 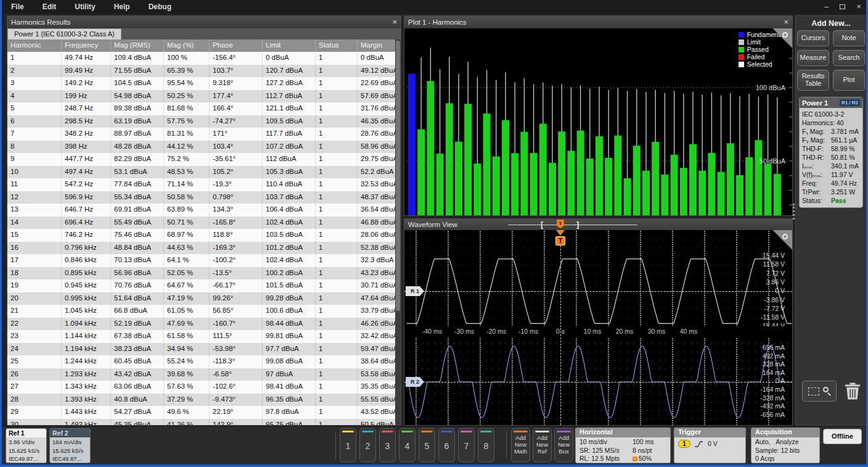 I want to click on ref1-channel-badge: Ref 1 3.86 V/div15.625 kS/sIEC49.87..., so click(x=26, y=445).